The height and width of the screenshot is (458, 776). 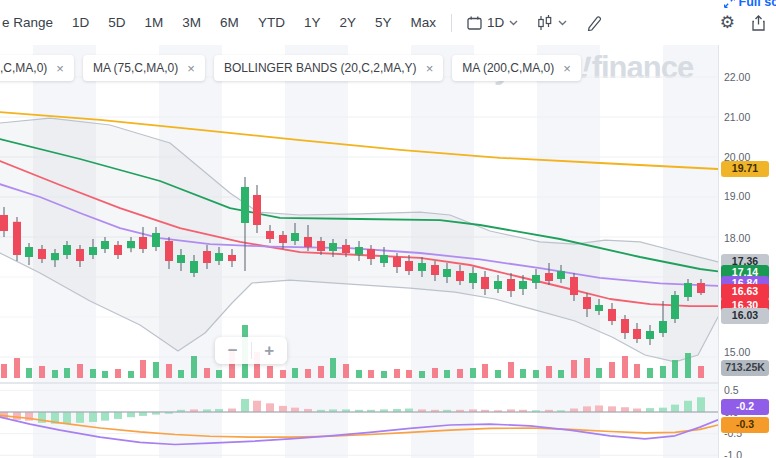 I want to click on range-button-1d: 1D, so click(x=80, y=22).